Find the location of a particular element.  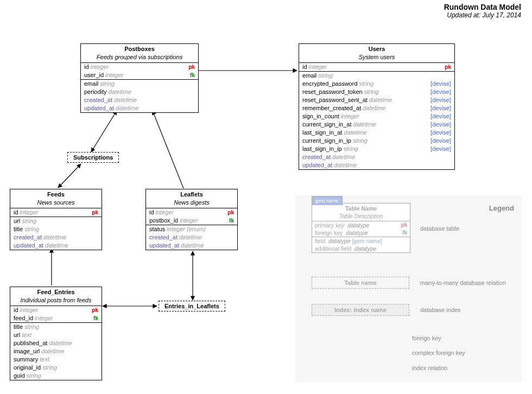

table-desc: Feeds grouped via subscriptions is located at coordinates (140, 58).